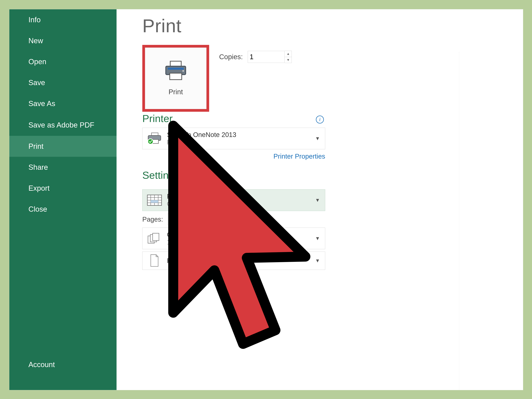 The image size is (532, 399). What do you see at coordinates (231, 57) in the screenshot?
I see `copies-label: Copies:` at bounding box center [231, 57].